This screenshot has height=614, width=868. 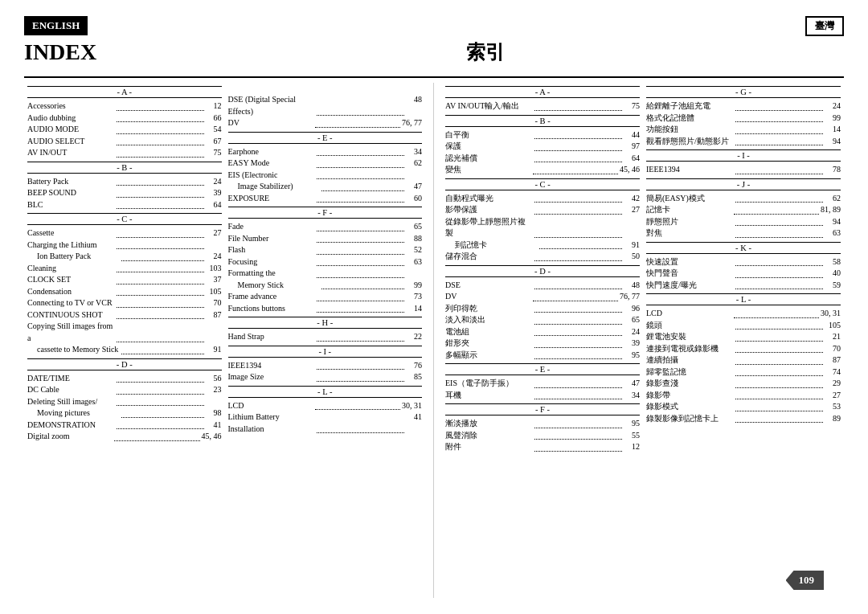 I want to click on list-item: 儲存混合50, so click(x=542, y=257).